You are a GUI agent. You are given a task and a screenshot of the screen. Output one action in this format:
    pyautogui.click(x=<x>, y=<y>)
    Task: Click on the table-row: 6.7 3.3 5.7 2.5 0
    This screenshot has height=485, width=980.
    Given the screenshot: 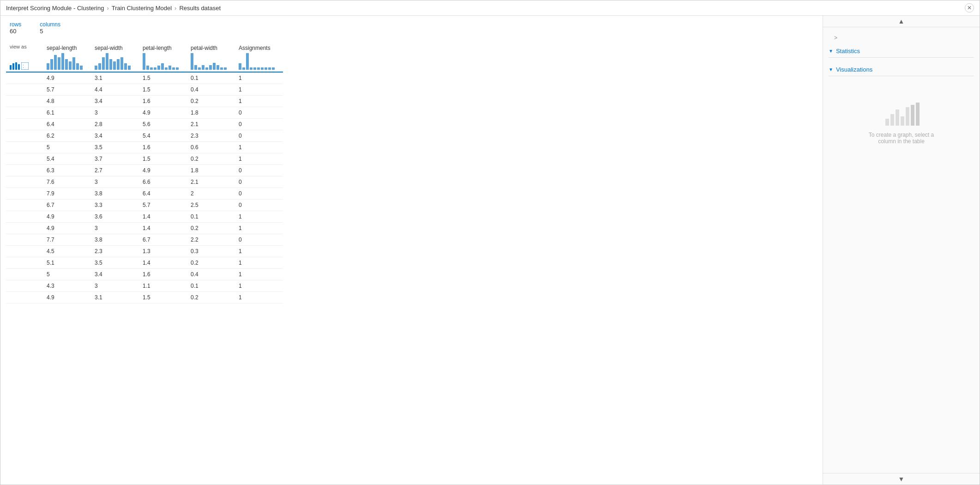 What is the action you would take?
    pyautogui.click(x=144, y=205)
    